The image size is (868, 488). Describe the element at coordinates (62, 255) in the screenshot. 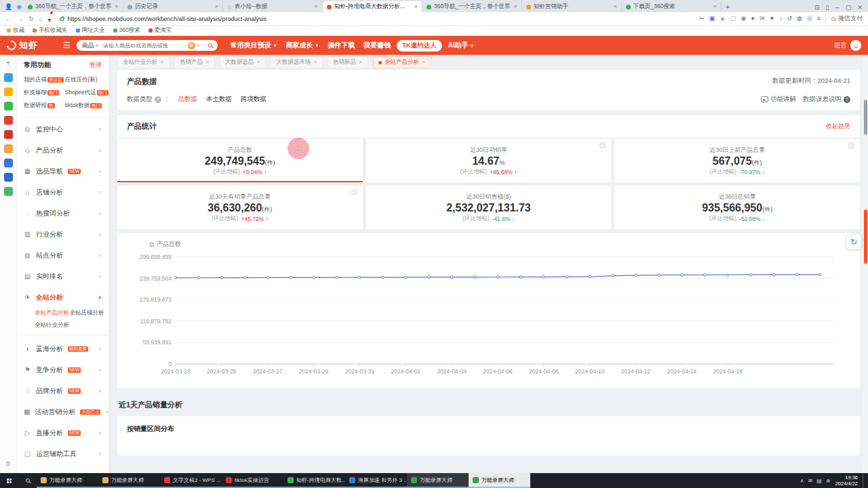

I see `sidebar-menu-item: ◍站点分析∨` at that location.